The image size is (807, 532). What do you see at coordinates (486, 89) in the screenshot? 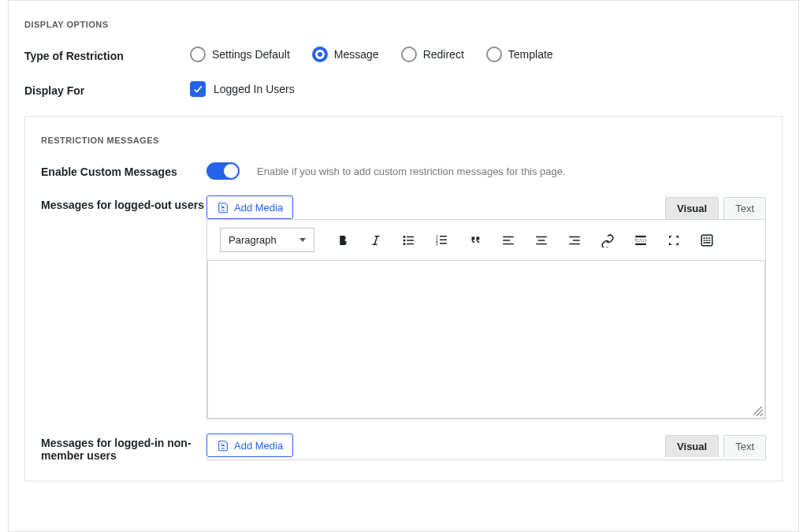
I see `display-for-content: Logged In Users` at bounding box center [486, 89].